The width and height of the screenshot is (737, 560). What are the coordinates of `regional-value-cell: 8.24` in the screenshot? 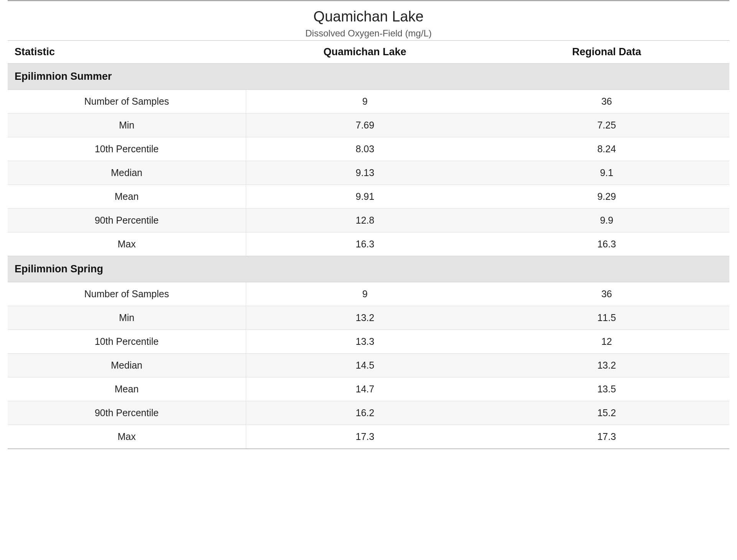 It's located at (607, 149).